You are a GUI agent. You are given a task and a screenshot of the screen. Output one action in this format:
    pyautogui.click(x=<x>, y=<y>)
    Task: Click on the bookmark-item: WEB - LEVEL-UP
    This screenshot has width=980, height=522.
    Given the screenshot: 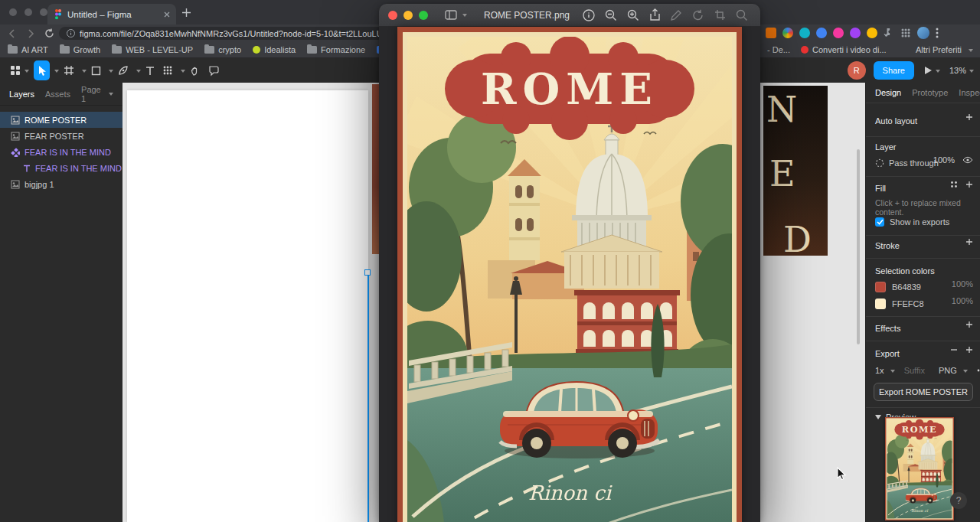 What is the action you would take?
    pyautogui.click(x=152, y=50)
    